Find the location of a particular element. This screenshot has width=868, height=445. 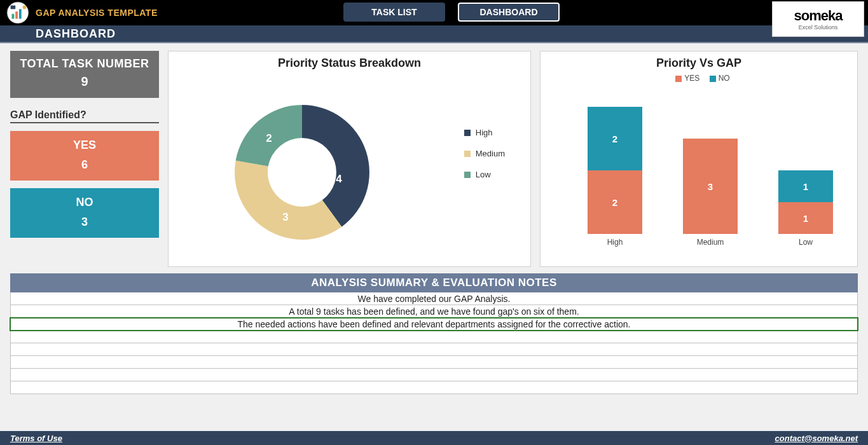

summary-row: We have completed our GAP Analysis. is located at coordinates (434, 299).